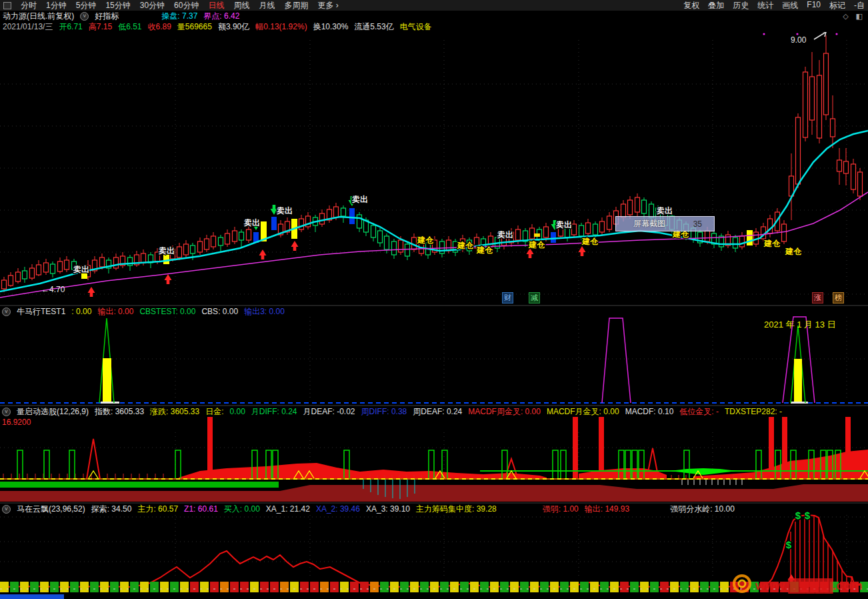 This screenshot has height=599, width=868. What do you see at coordinates (859, 16) in the screenshot?
I see `split-square-icon: ◧` at bounding box center [859, 16].